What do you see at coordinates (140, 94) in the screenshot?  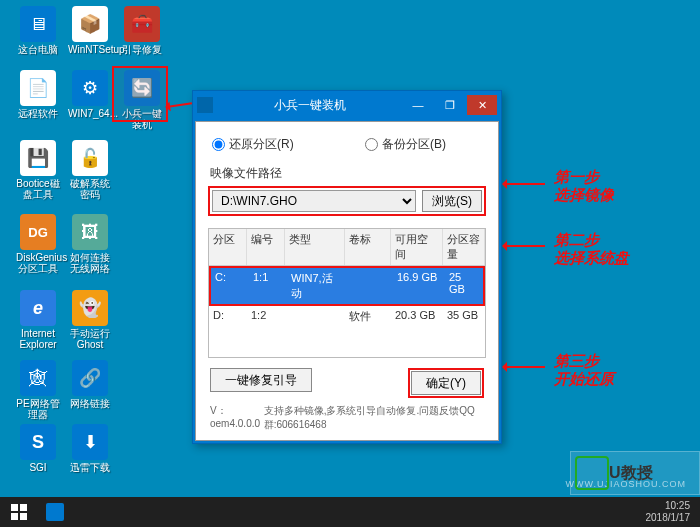 I see `selection-highlight` at bounding box center [140, 94].